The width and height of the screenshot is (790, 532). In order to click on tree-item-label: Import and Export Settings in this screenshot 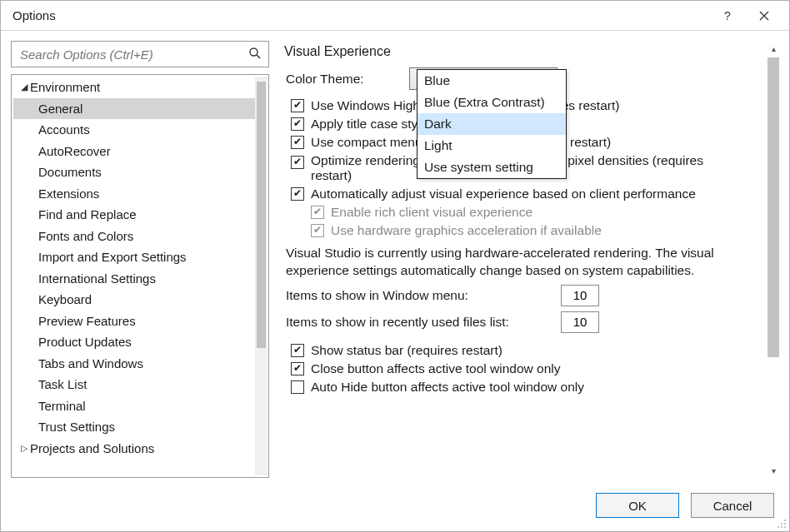, I will do `click(112, 256)`.